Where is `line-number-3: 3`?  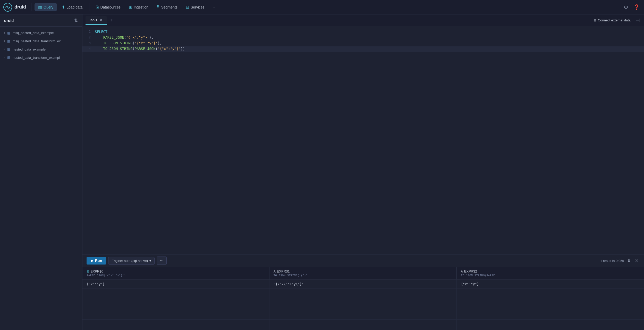 line-number-3: 3 is located at coordinates (89, 43).